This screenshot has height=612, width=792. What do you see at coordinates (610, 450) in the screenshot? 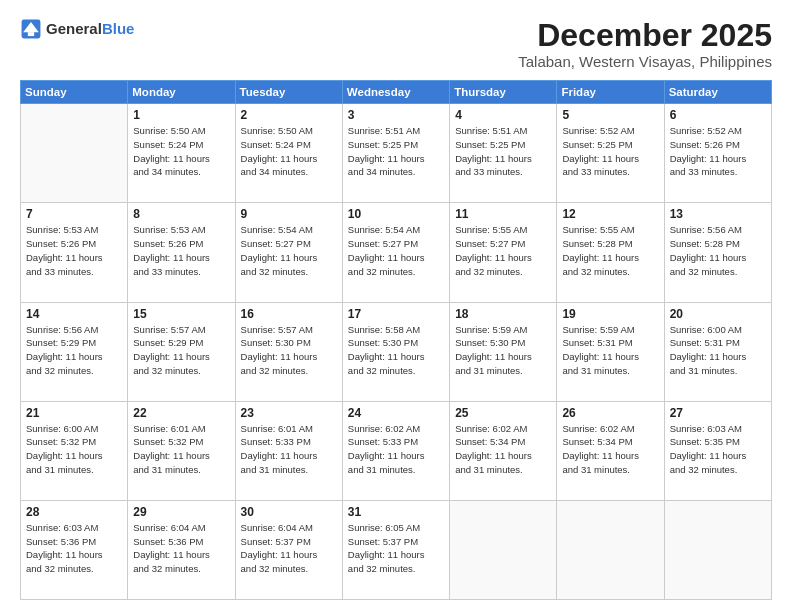
I see `table-row: 26Sunrise: 6:02 AMSunset: 5:34 PMDayligh…` at bounding box center [610, 450].